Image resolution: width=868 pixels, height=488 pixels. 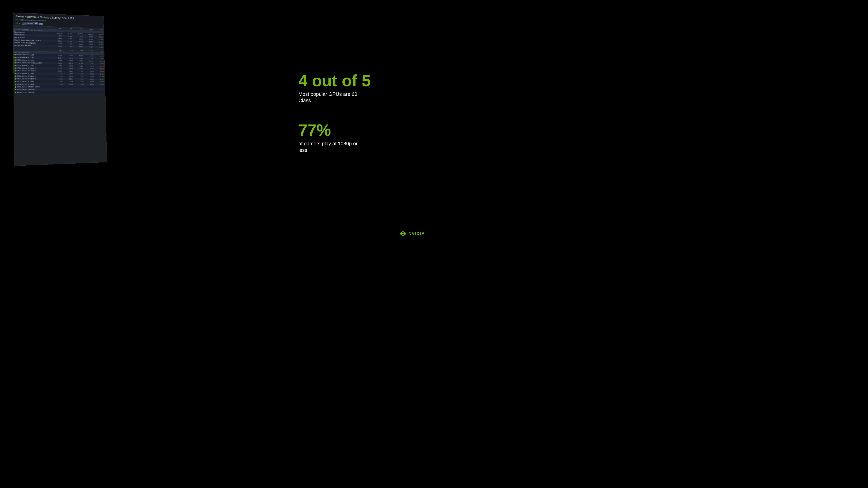 I want to click on stat-big-1: 4 out of 5, so click(x=334, y=81).